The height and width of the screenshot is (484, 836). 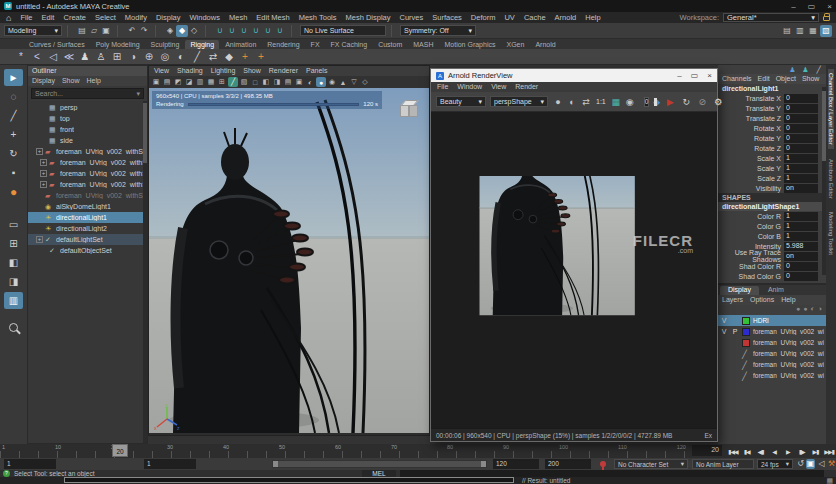 I want to click on channel-box-menu-item: Edit, so click(x=764, y=79).